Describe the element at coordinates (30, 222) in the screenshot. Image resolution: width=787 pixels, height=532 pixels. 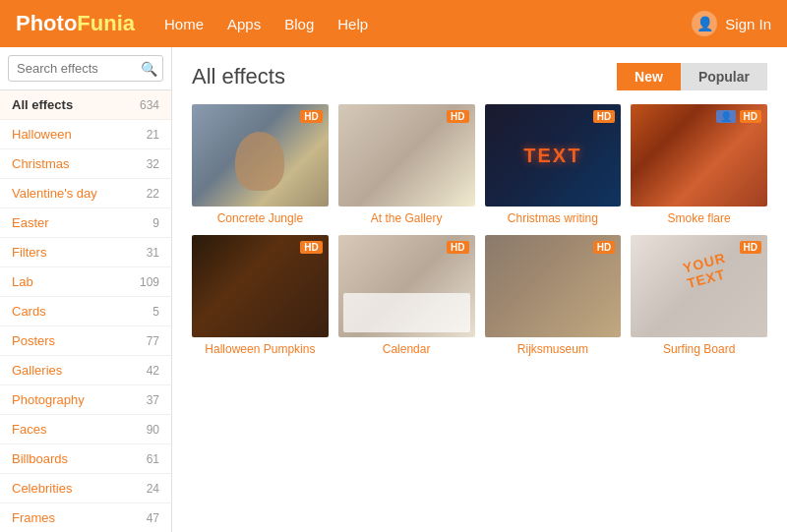
I see `sidebar-item-easter-label: Easter` at that location.